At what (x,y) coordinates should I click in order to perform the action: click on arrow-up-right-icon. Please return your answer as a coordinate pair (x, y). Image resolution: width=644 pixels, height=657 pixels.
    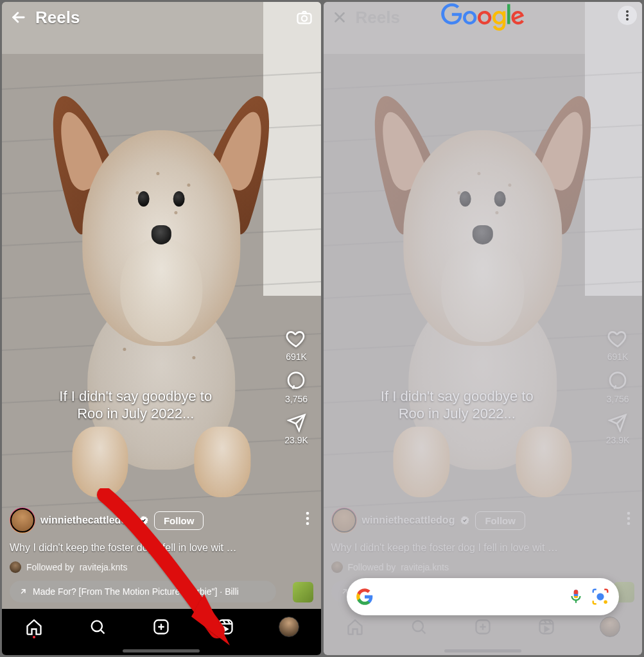
    Looking at the image, I should click on (23, 592).